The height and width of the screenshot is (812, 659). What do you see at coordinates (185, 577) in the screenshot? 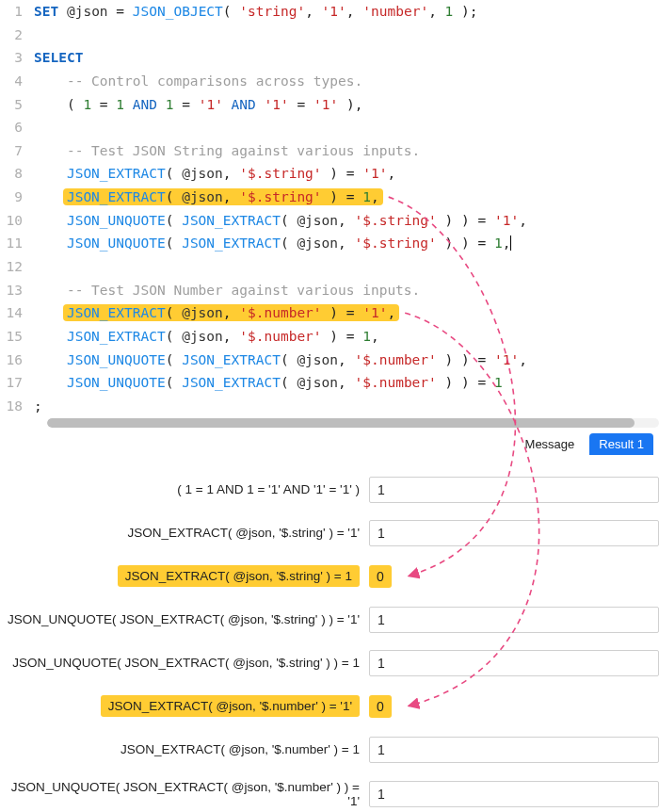
I see `result-label: JSON_EXTRACT( @json, '$.string' ) = 1` at bounding box center [185, 577].